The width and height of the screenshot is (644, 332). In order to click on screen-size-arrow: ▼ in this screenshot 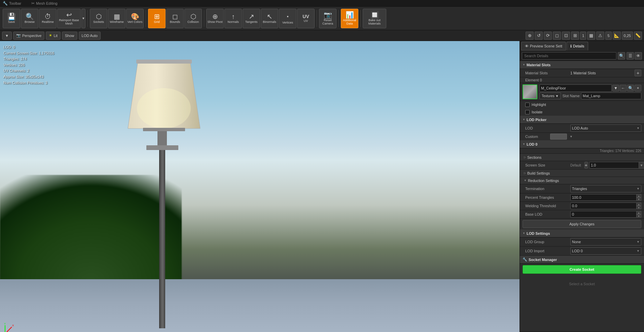, I will do `click(641, 165)`.